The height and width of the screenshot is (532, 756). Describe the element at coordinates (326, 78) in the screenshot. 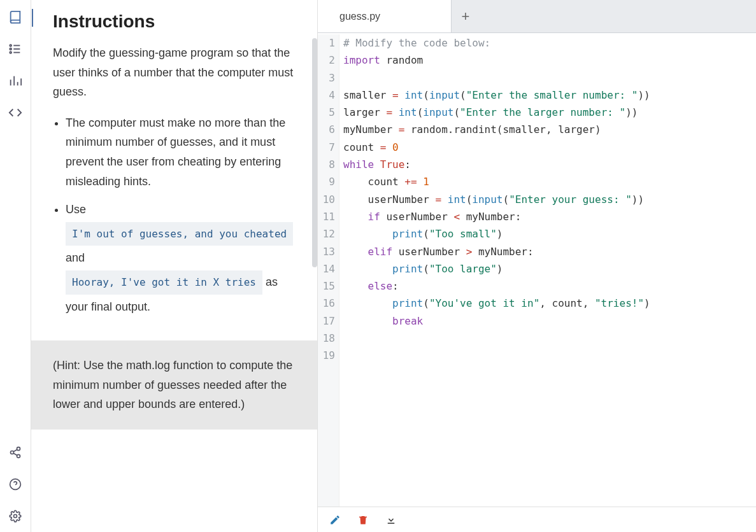

I see `line-number: 3` at that location.